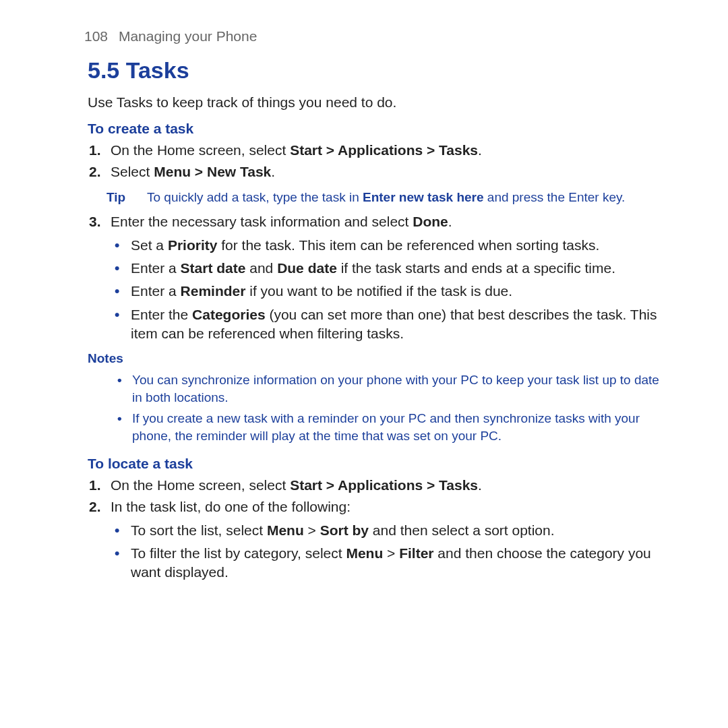 This screenshot has height=728, width=728. What do you see at coordinates (398, 388) in the screenshot?
I see `note-item: You can synchronize information on your …` at bounding box center [398, 388].